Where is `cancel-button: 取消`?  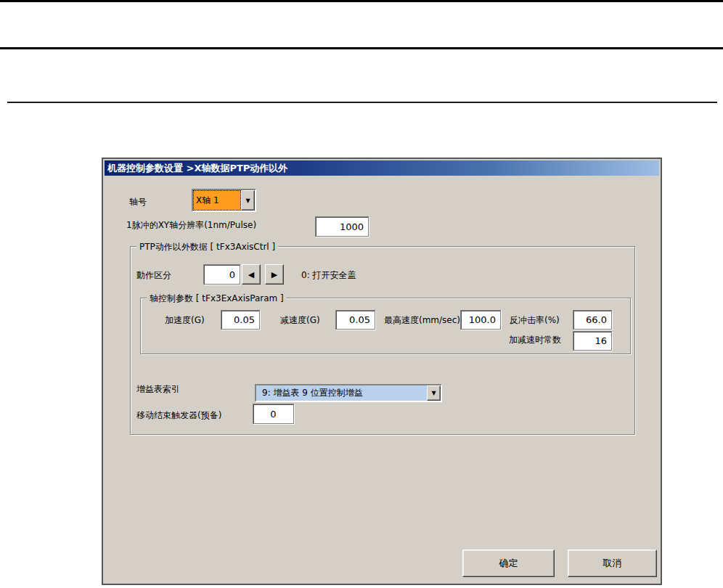
cancel-button: 取消 is located at coordinates (613, 563).